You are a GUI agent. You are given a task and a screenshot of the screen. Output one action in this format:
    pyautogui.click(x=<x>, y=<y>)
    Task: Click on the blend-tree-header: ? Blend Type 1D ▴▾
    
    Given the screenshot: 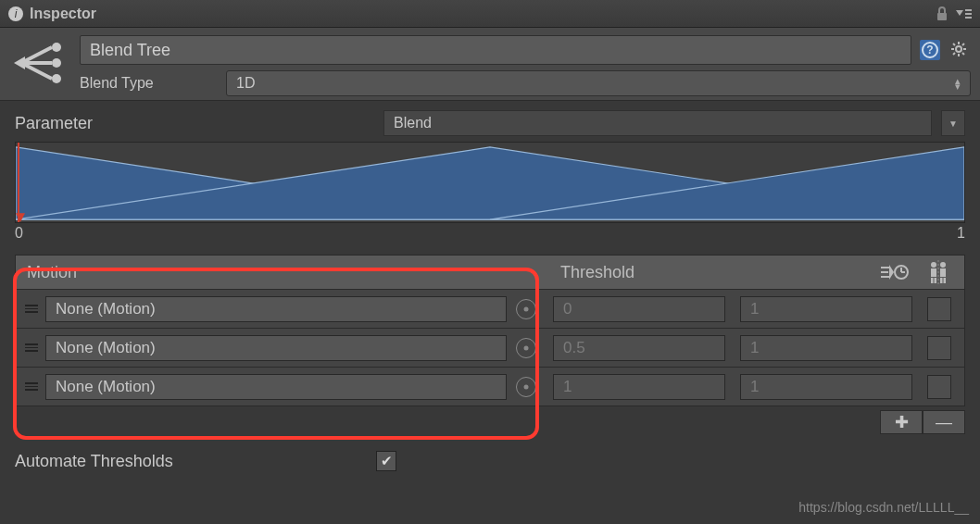 What is the action you would take?
    pyautogui.click(x=490, y=65)
    